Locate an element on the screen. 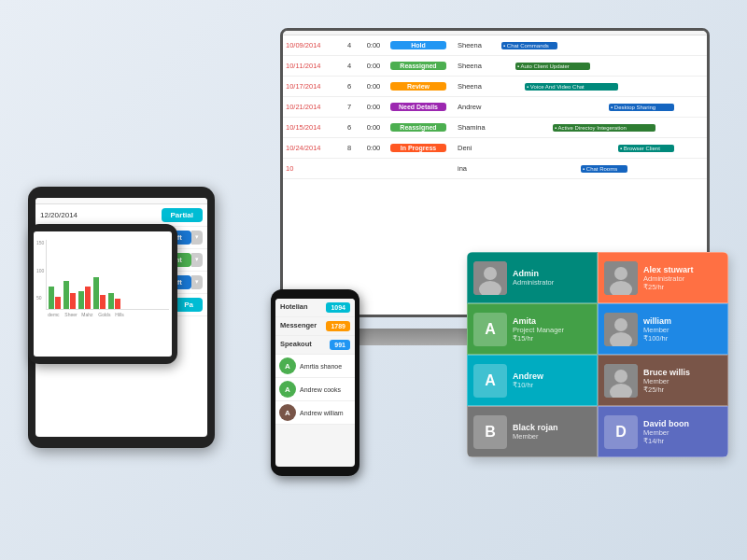 The image size is (747, 560). gantt-date: 10/21/2014 is located at coordinates (311, 106).